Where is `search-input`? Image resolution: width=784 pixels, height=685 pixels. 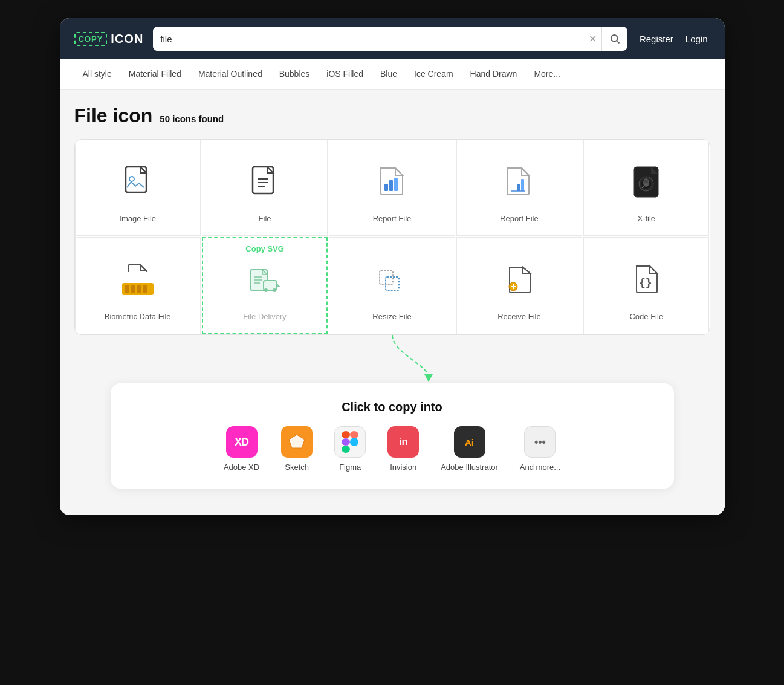
search-input is located at coordinates (369, 39).